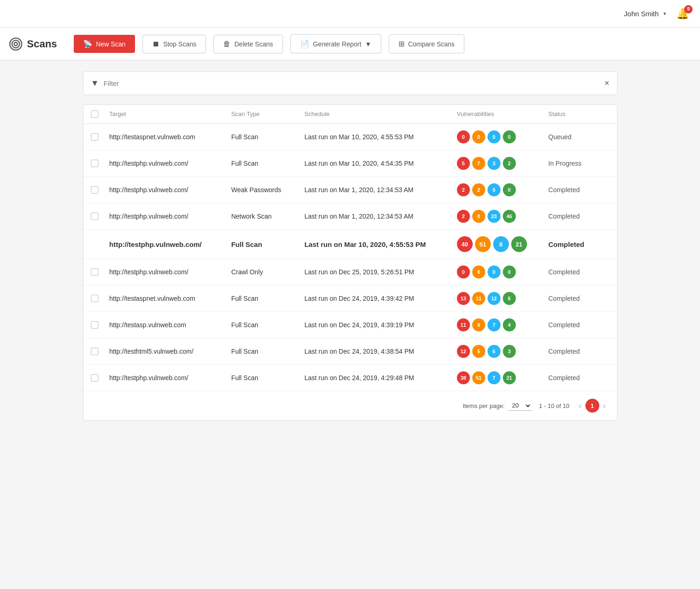 The image size is (700, 589). Describe the element at coordinates (33, 44) in the screenshot. I see `page-title-area: Scans` at that location.